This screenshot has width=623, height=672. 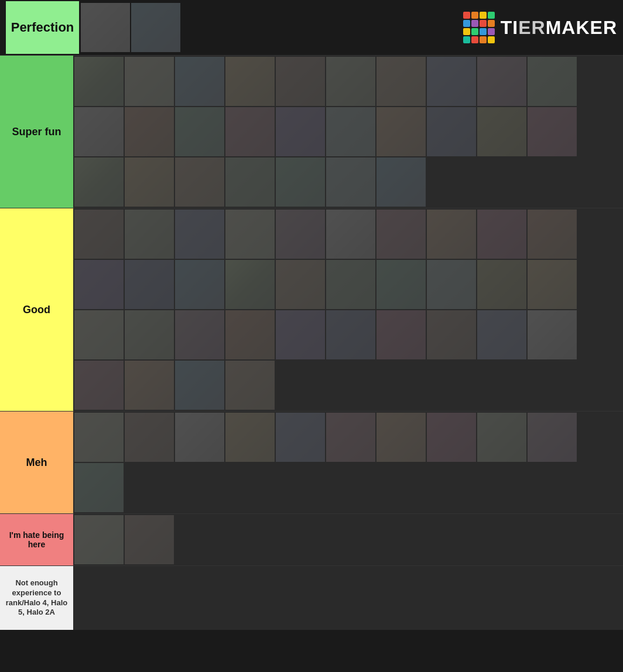 I want to click on tier-row-hate: I'm hate being here, so click(x=312, y=540).